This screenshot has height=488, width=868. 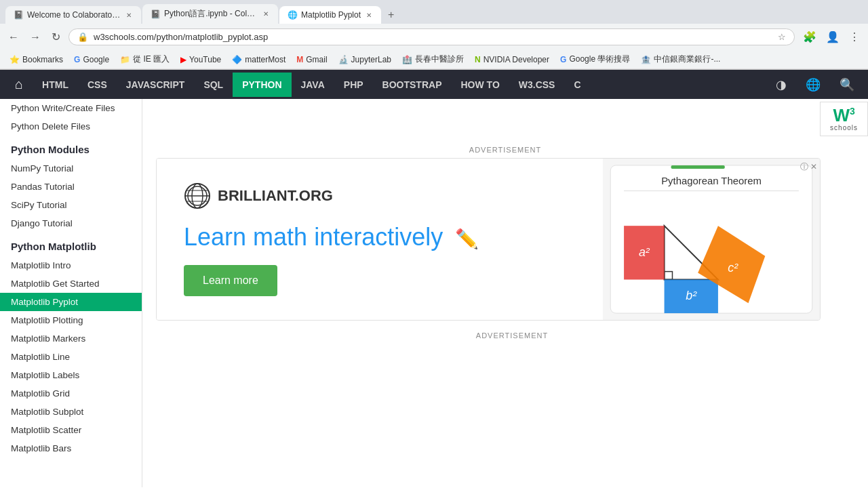 I want to click on url-text: w3schools.com/python/matplotlib_pyplot.a…, so click(x=433, y=37).